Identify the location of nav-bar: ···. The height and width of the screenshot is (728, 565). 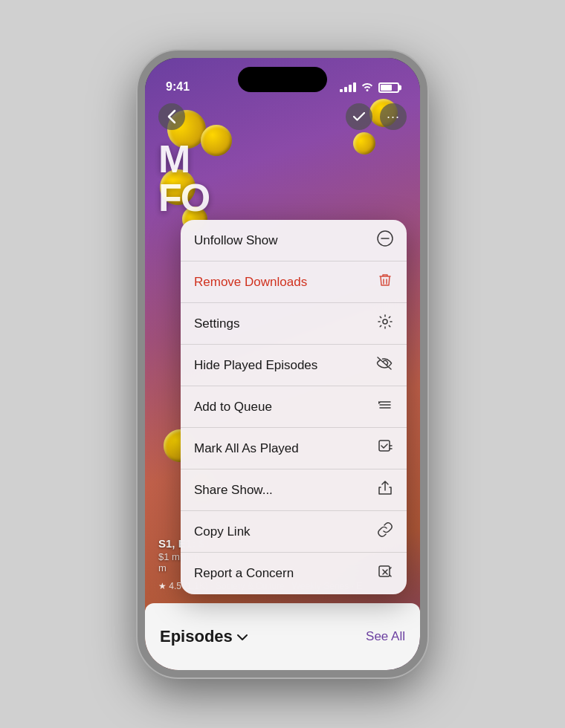
(282, 117).